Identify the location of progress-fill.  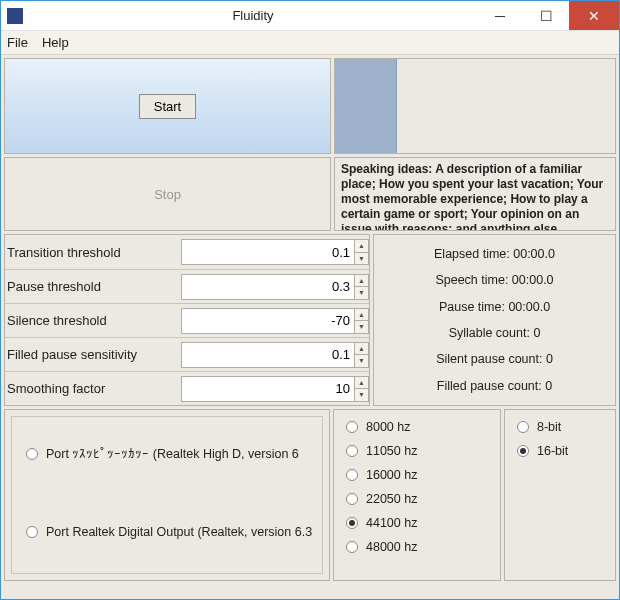
(366, 106).